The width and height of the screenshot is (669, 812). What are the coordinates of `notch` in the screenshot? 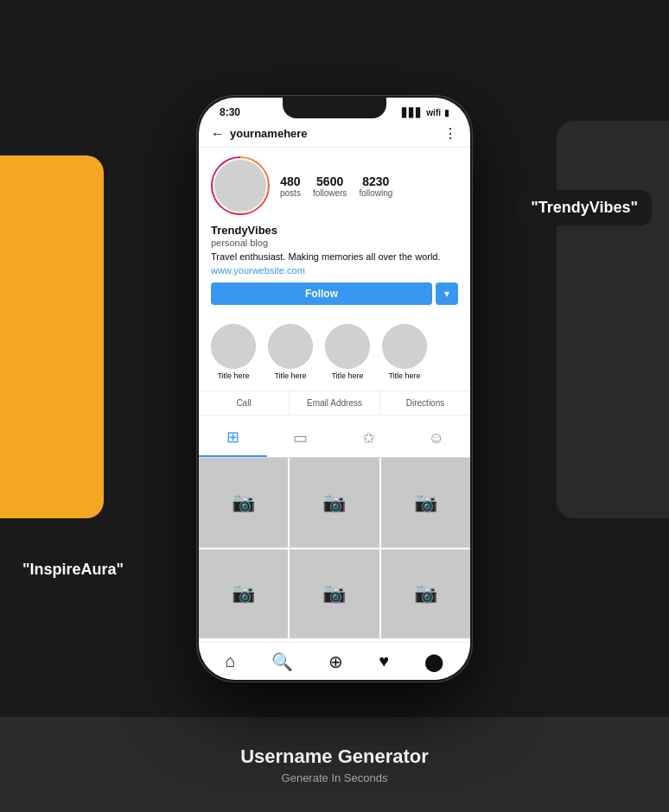 It's located at (334, 108).